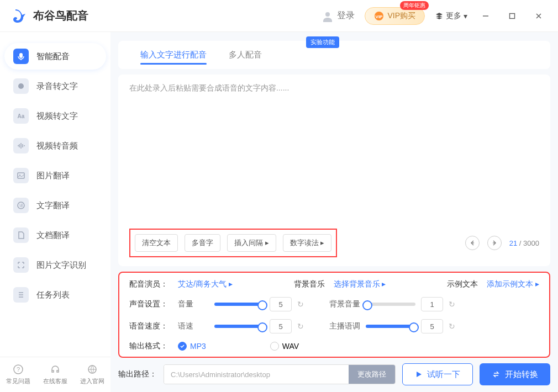  I want to click on actor-label: 配音演员：, so click(149, 284).